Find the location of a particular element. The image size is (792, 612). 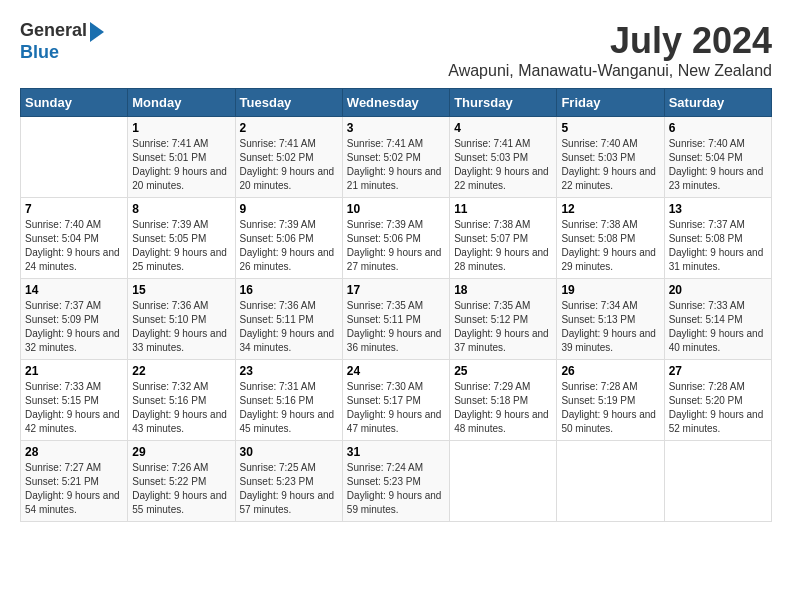

day-number: 6 is located at coordinates (718, 128).